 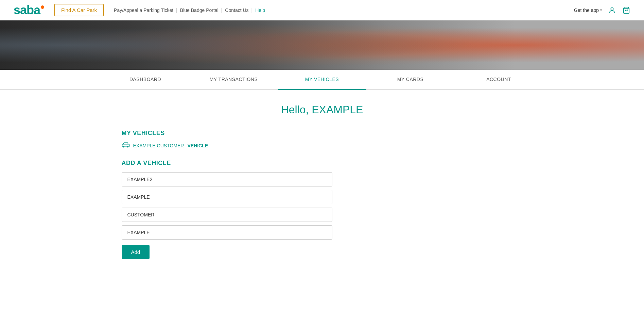 I want to click on cart-icon, so click(x=626, y=10).